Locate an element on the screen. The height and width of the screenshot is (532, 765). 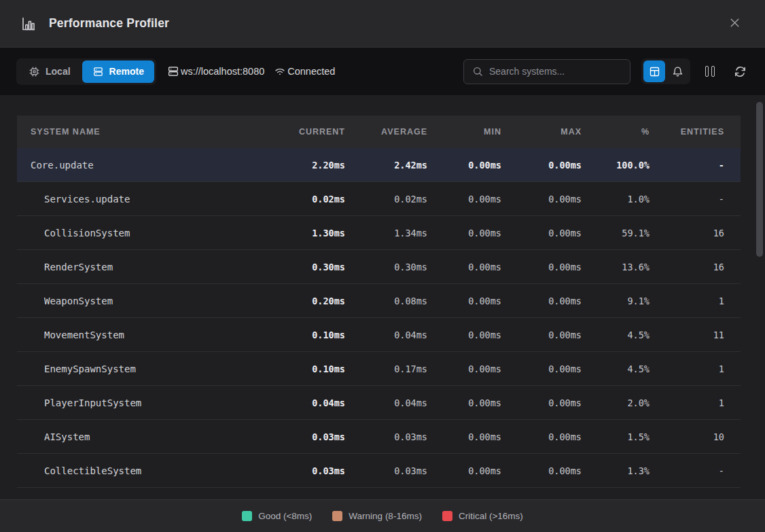
legend-item-good: Good (<8ms) is located at coordinates (277, 516).